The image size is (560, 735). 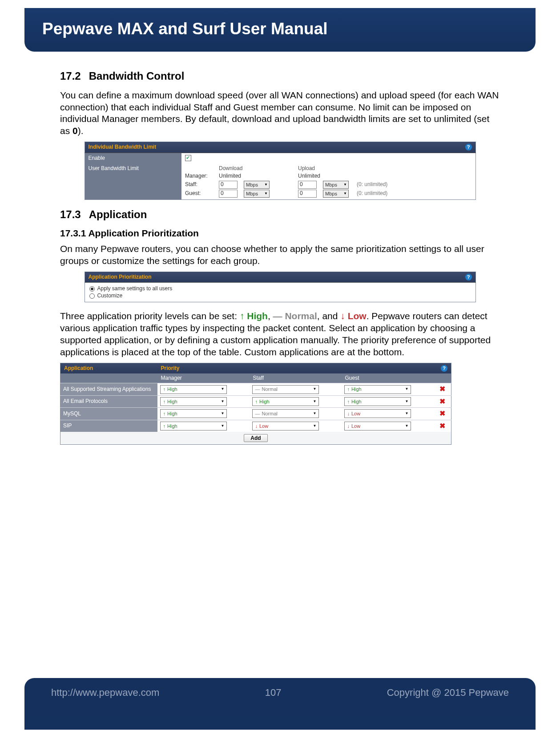 I want to click on section-title: Application, so click(x=118, y=215).